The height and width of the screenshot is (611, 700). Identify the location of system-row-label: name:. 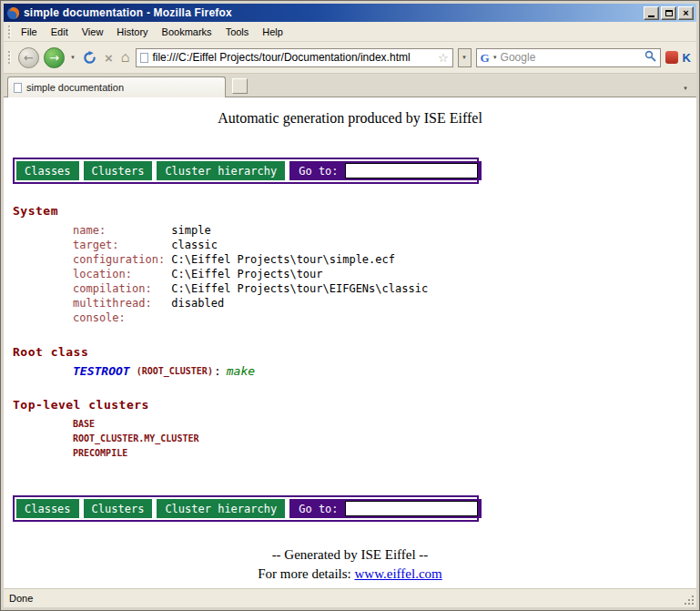
(122, 230).